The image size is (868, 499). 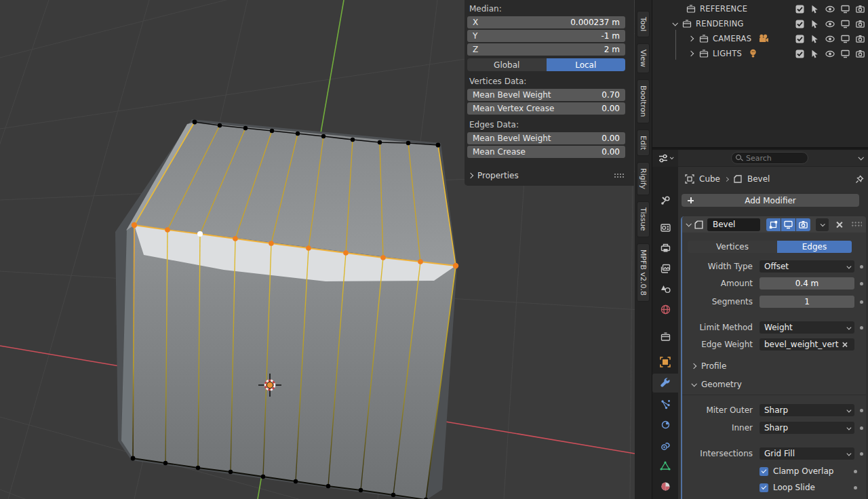 What do you see at coordinates (807, 410) in the screenshot?
I see `miter-outer-dropdown: Sharp` at bounding box center [807, 410].